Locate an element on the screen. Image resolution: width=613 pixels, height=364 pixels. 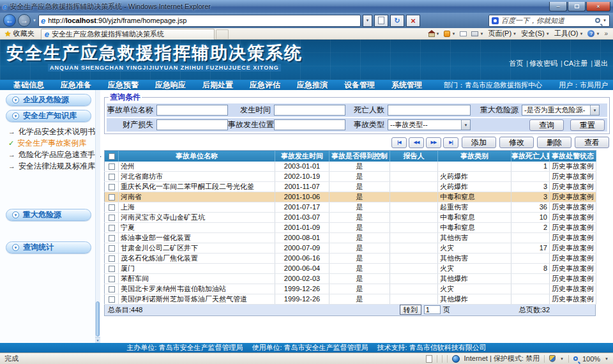
home-button: ▼ is located at coordinates (434, 34).